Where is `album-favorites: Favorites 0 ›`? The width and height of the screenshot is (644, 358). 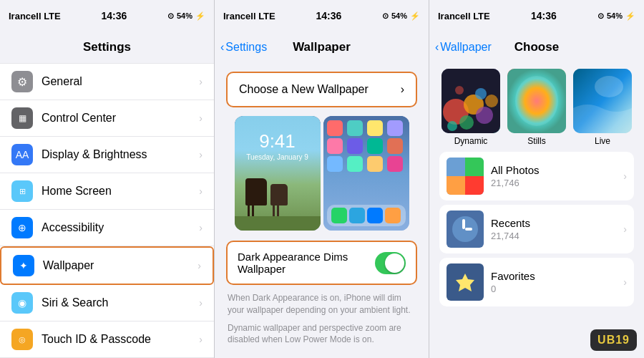 album-favorites: Favorites 0 › is located at coordinates (537, 282).